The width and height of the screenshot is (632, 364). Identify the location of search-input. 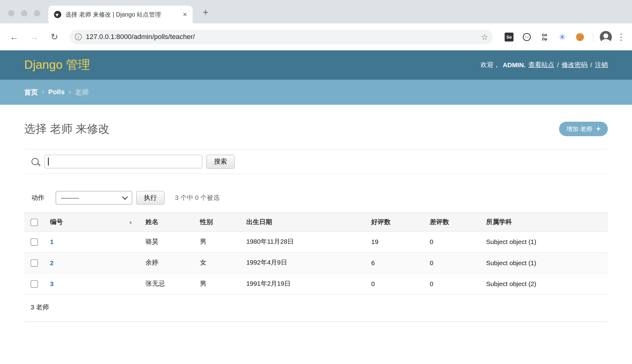
(123, 161).